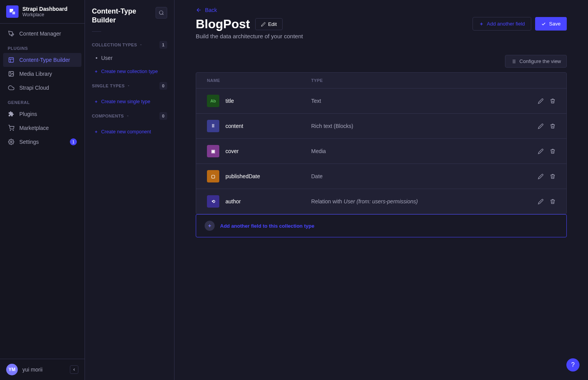  Describe the element at coordinates (331, 36) in the screenshot. I see `page-description: Build the data architecture of your cont…` at that location.